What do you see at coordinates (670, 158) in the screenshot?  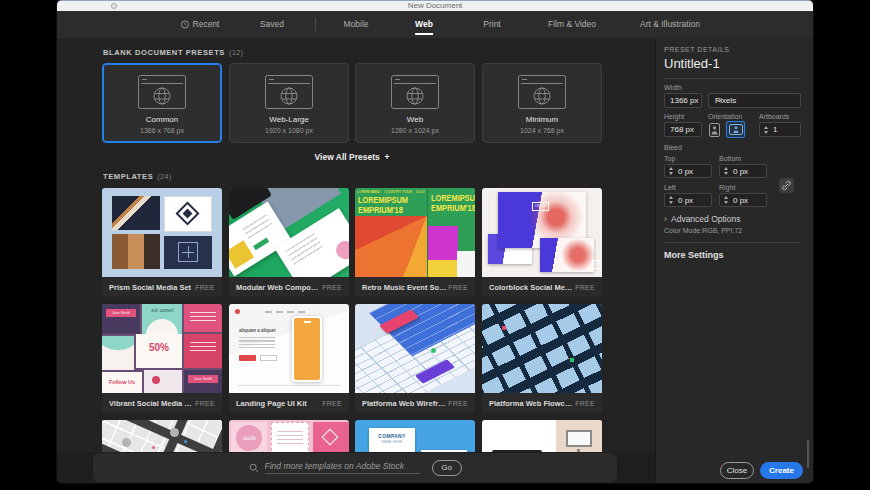 I see `bleed-top-label: Top` at bounding box center [670, 158].